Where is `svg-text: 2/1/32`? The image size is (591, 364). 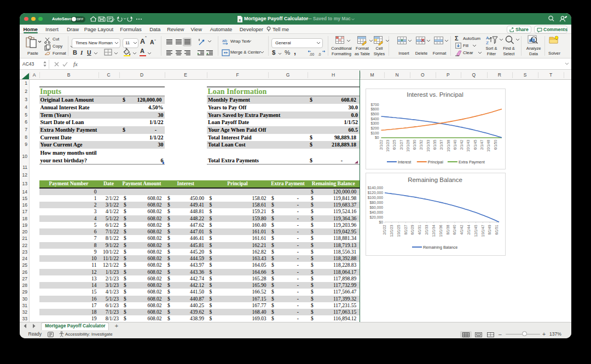
svg-text: 2/1/32 is located at coordinates (421, 145).